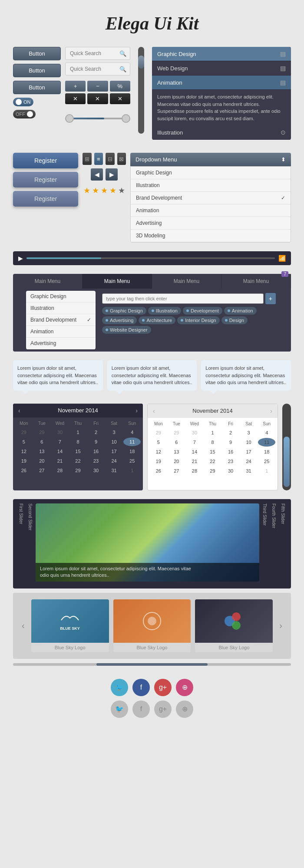 The width and height of the screenshot is (304, 868). What do you see at coordinates (265, 542) in the screenshot?
I see `slider-label-3: Third Slider` at bounding box center [265, 542].